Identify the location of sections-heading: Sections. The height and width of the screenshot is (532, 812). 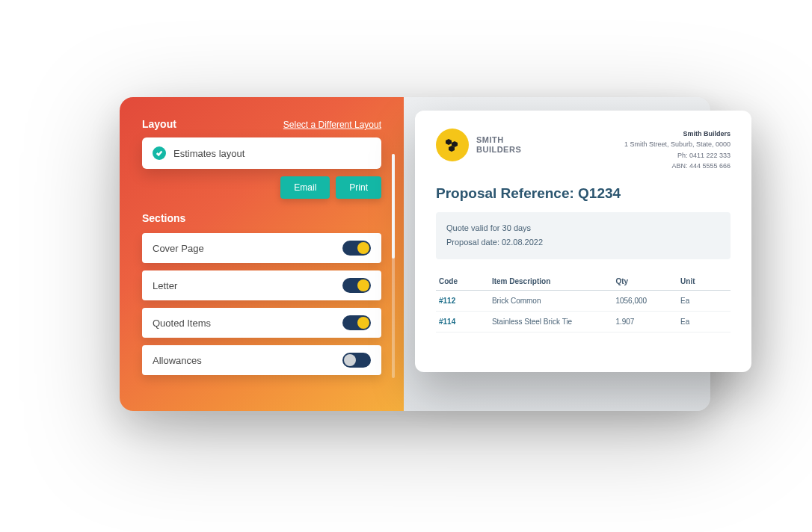
(262, 218).